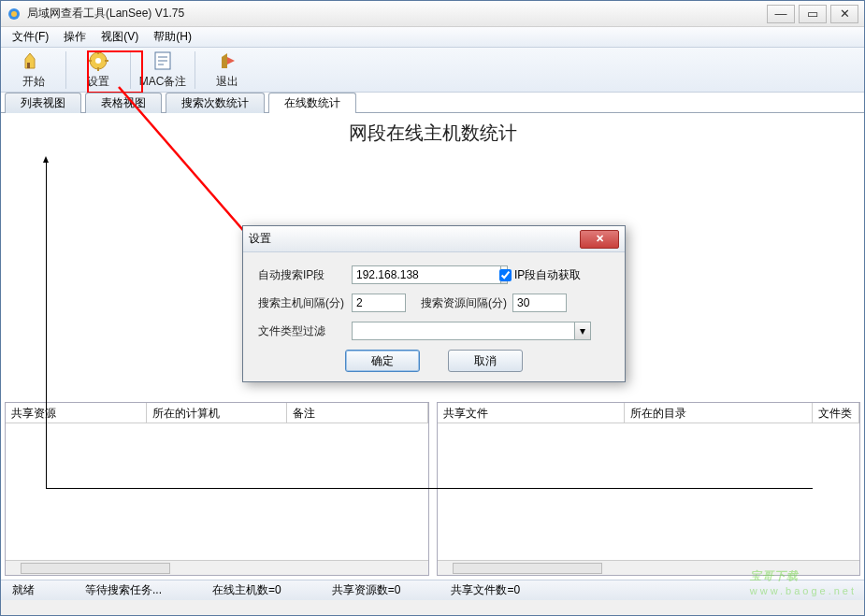 Image resolution: width=865 pixels, height=616 pixels. What do you see at coordinates (98, 70) in the screenshot?
I see `toolbar-settings-button: 设置` at bounding box center [98, 70].